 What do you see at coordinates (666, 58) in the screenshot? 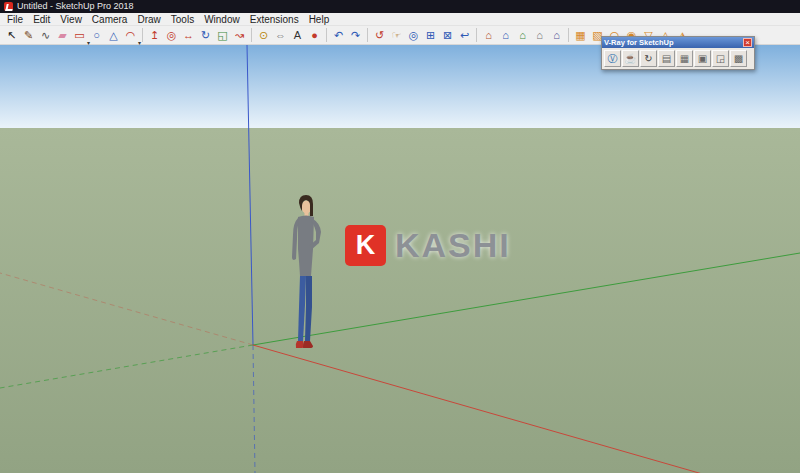
I see `frame-buffer-icon: ▤` at bounding box center [666, 58].